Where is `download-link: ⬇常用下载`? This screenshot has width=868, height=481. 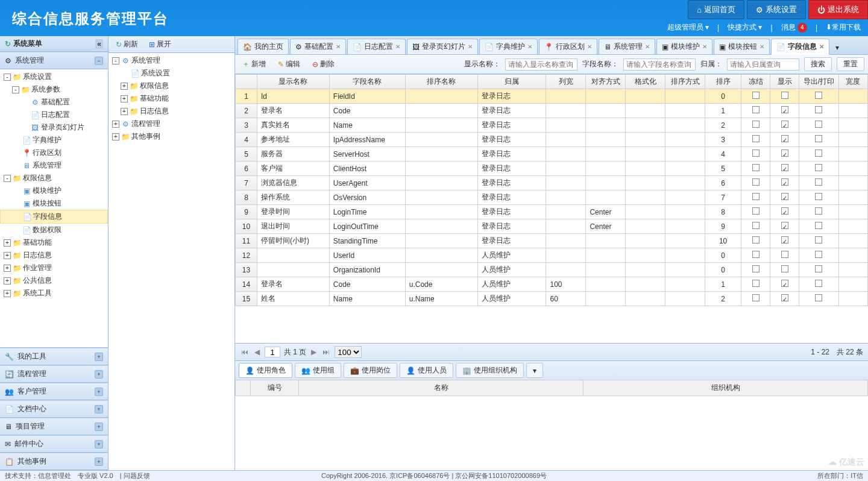
download-link: ⬇常用下载 is located at coordinates (843, 28).